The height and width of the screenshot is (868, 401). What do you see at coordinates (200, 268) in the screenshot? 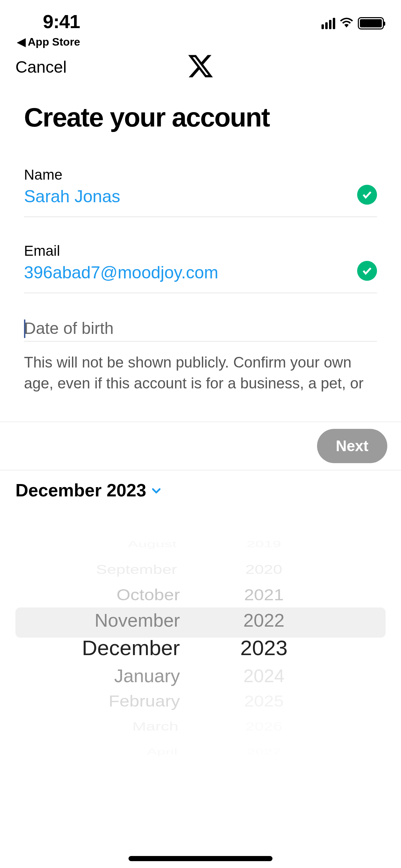
I see `email-field: Email 396abad7@moodjoy.com` at bounding box center [200, 268].